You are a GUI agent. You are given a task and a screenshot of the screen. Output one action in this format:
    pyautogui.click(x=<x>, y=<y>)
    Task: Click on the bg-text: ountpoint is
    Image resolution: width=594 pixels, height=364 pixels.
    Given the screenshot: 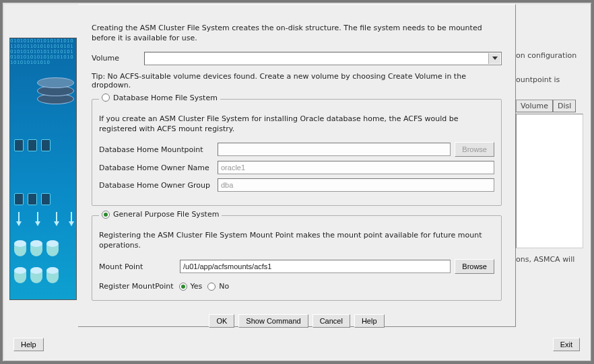 What is the action you would take?
    pyautogui.click(x=548, y=80)
    